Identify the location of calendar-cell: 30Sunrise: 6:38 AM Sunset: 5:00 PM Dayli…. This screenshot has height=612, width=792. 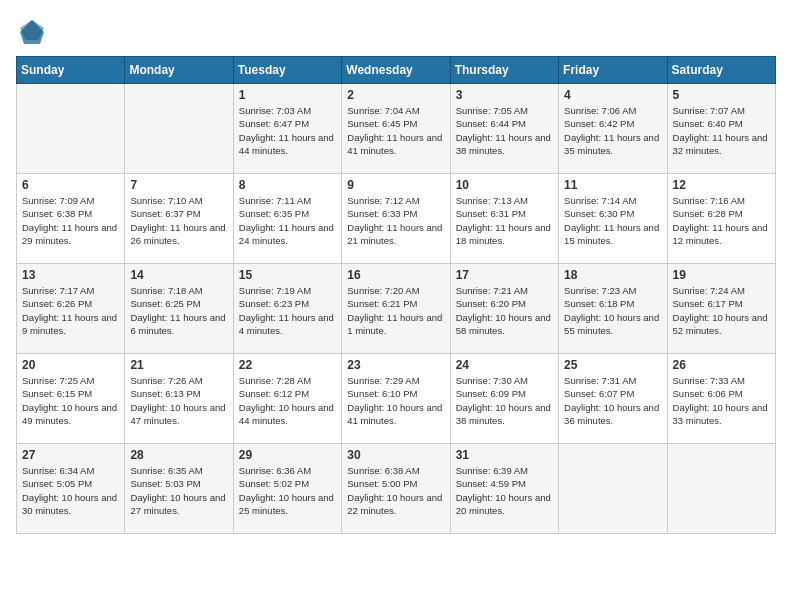
(396, 489).